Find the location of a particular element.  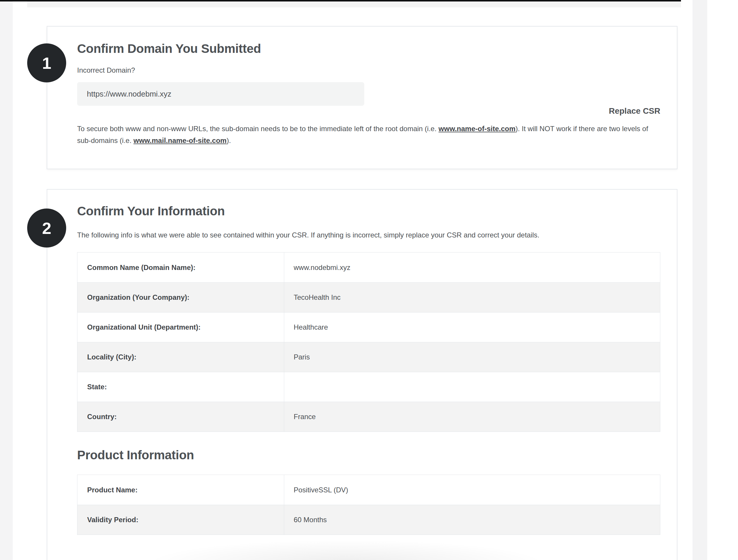

note-text-1: To secure both www and non-www URLs, the… is located at coordinates (258, 129).